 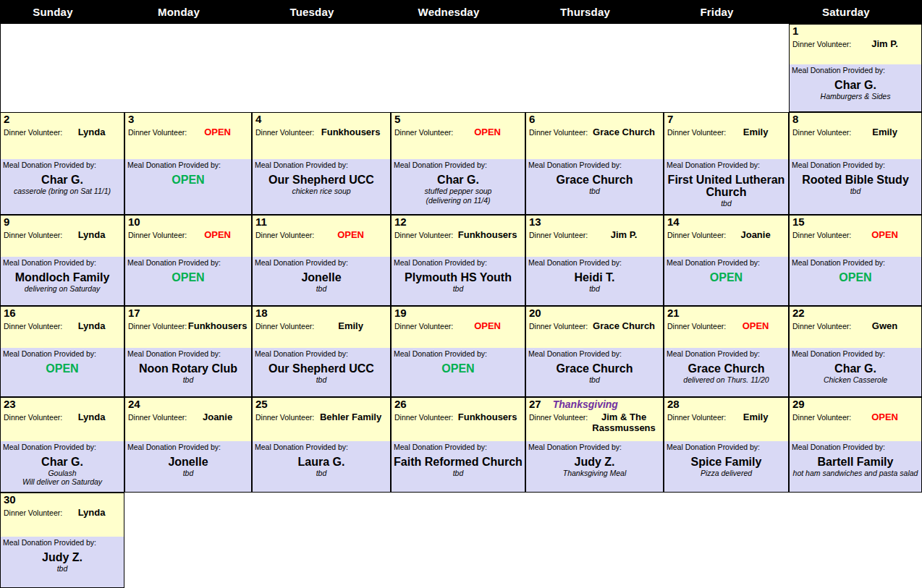 I want to click on day-cell: 28 Dinner Volunteer: Emily Meal Donation…, so click(x=727, y=445).